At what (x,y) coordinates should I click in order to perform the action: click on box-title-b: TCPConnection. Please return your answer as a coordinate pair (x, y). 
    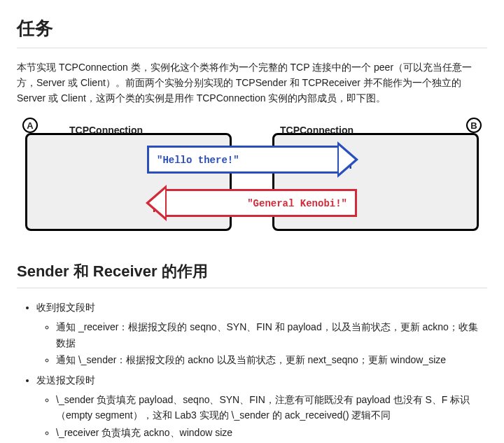
    Looking at the image, I should click on (316, 130).